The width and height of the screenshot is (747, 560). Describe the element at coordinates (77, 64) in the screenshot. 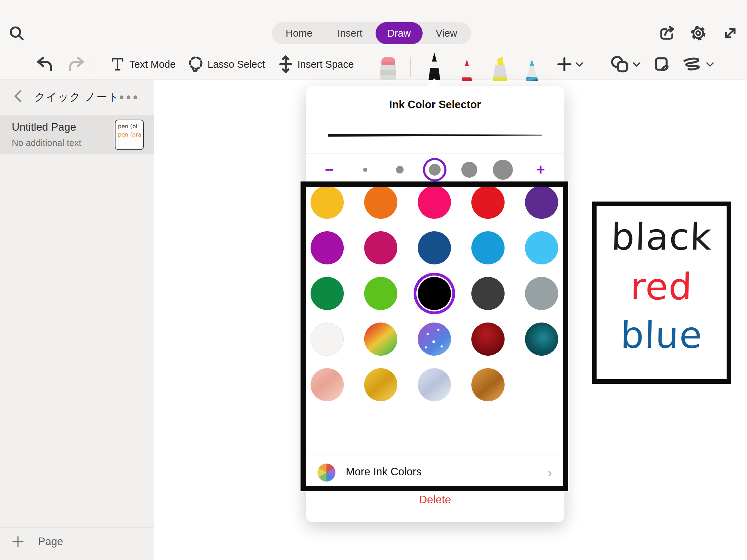

I see `redo-button` at that location.